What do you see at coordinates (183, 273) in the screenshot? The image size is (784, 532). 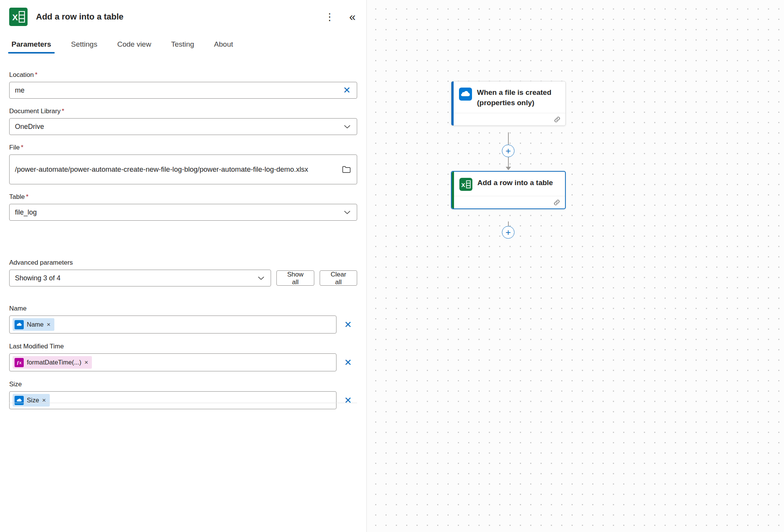 I see `advanced-parameters-section: Advanced parameters Showing 3 of 4 Show …` at bounding box center [183, 273].